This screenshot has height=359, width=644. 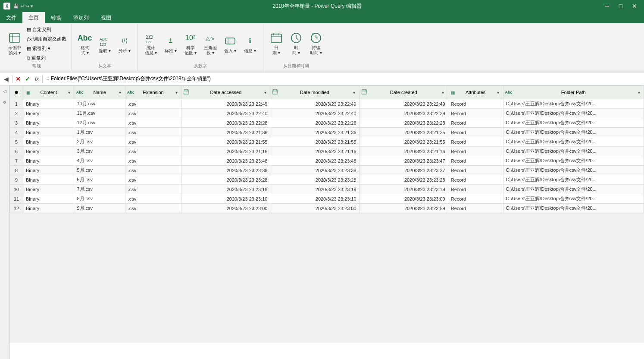 What do you see at coordinates (200, 66) in the screenshot?
I see `group-fromnumber-label: 从数字` at bounding box center [200, 66].